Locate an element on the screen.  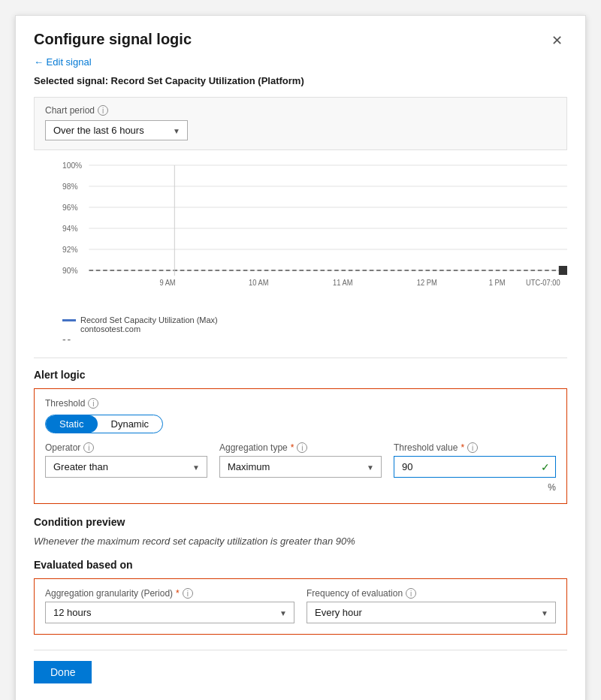
chart-period-info-icon: i is located at coordinates (103, 110).